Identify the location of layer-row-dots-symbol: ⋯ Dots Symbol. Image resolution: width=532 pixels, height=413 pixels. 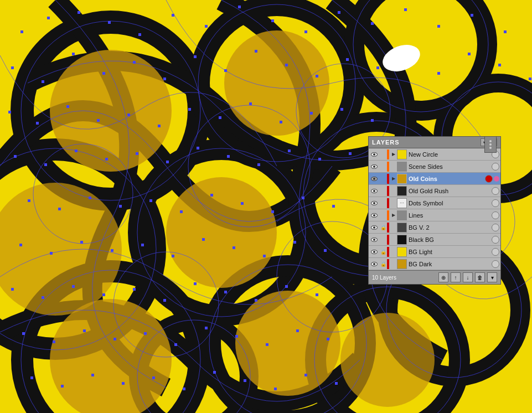
(435, 203).